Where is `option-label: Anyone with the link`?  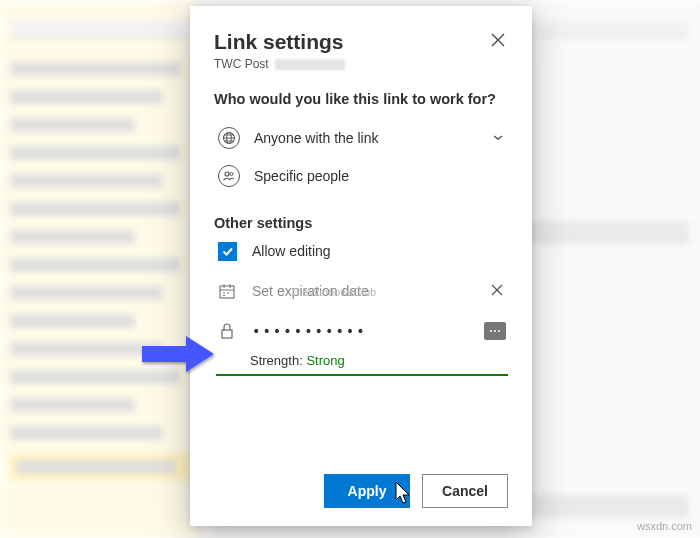
option-label: Anyone with the link is located at coordinates (316, 138).